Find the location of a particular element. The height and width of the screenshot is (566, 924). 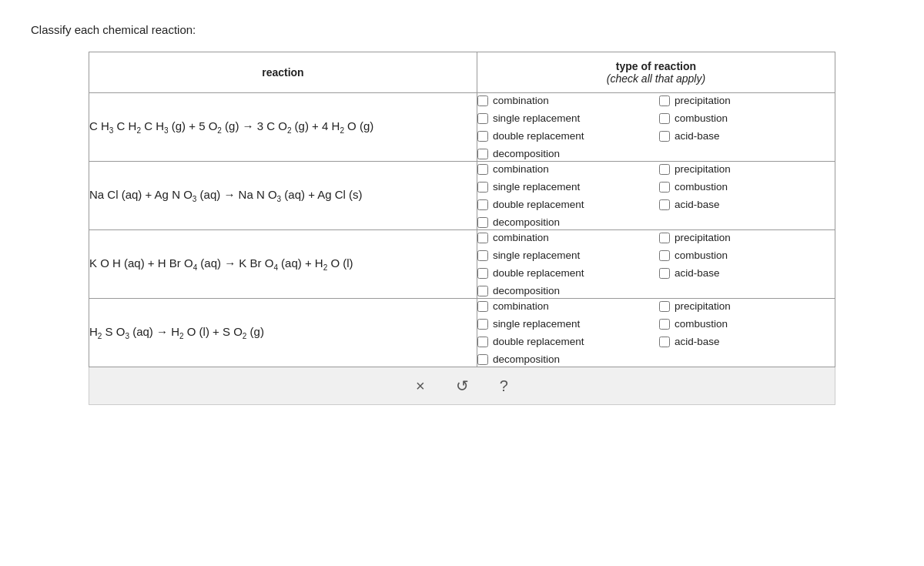

option-single-replacement-3: single replacement is located at coordinates (565, 256).